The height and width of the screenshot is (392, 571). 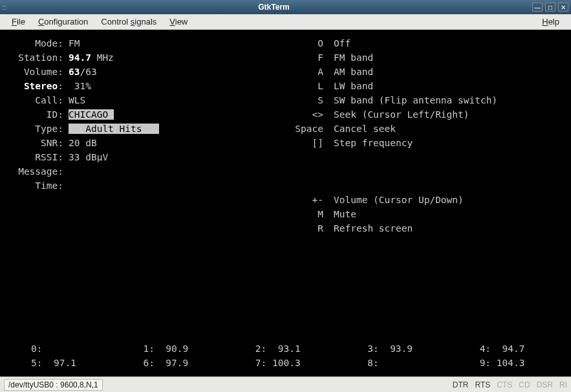 I want to click on status-rts: RTS, so click(x=483, y=385).